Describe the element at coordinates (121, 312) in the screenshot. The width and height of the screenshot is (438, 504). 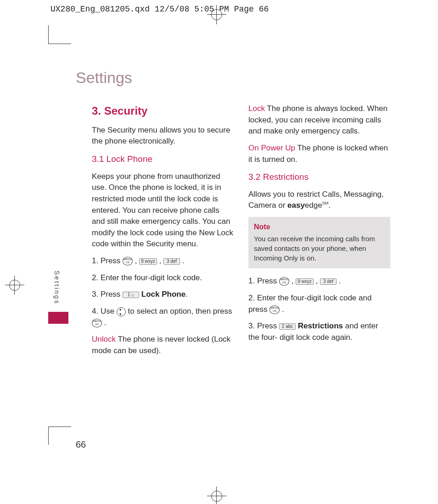
I see `nav-key-icon` at that location.